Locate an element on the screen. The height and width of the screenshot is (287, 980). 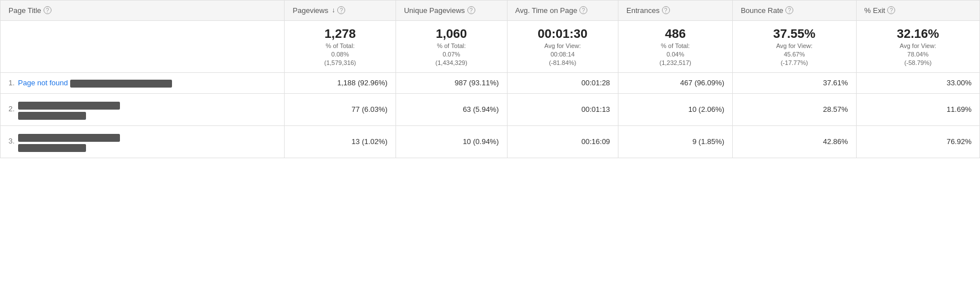
page-title-cell: 3. is located at coordinates (143, 141).